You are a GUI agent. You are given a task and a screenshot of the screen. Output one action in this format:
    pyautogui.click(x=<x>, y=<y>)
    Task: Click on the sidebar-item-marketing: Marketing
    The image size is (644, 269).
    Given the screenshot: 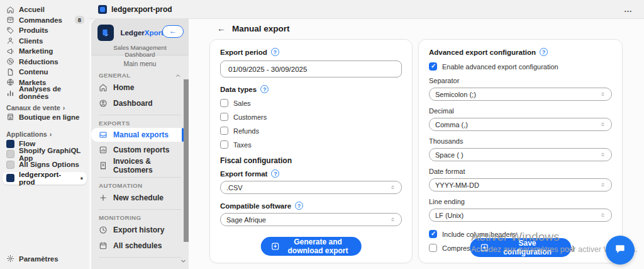 What is the action you would take?
    pyautogui.click(x=45, y=52)
    